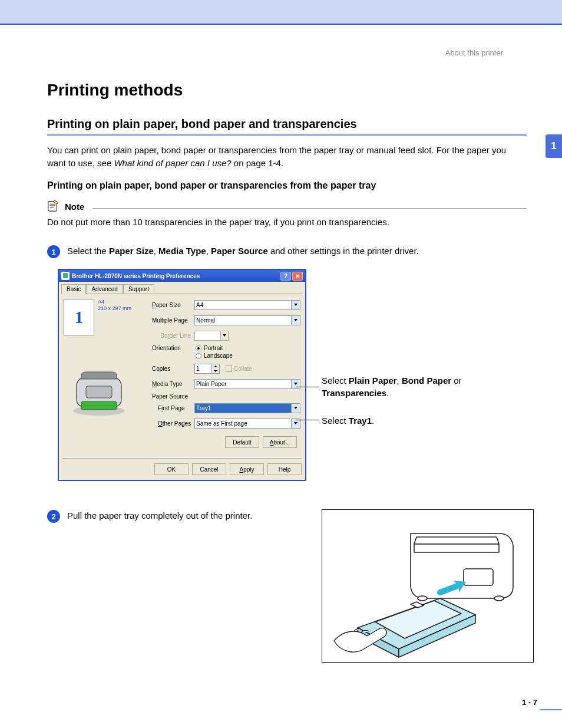 Image resolution: width=562 pixels, height=728 pixels. Describe the element at coordinates (242, 442) in the screenshot. I see `default-button: Default` at that location.